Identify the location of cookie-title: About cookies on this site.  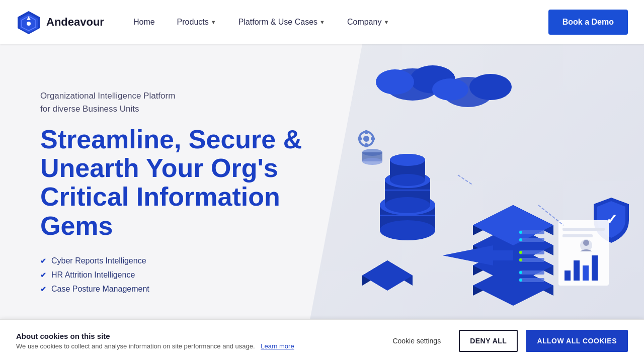
(195, 336).